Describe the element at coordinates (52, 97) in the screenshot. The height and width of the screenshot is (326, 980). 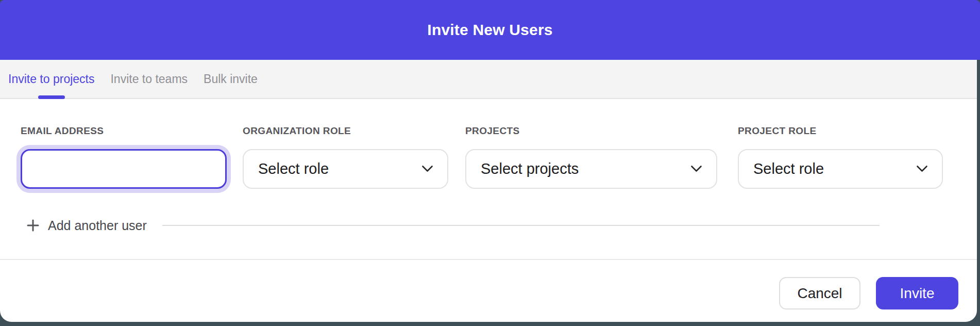
I see `active-tab-indicator` at that location.